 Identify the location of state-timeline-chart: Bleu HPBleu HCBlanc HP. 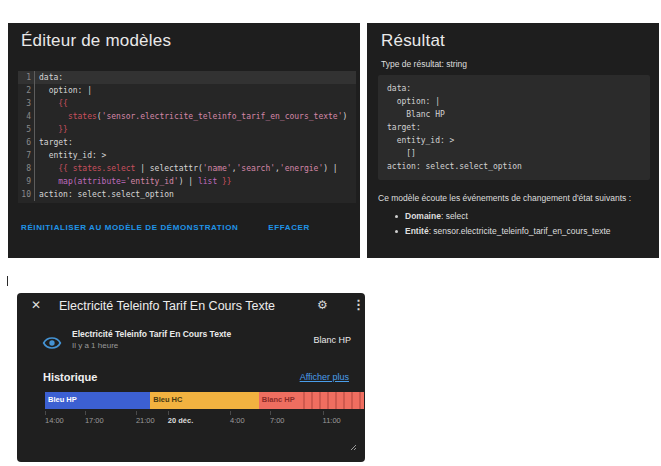
(204, 400).